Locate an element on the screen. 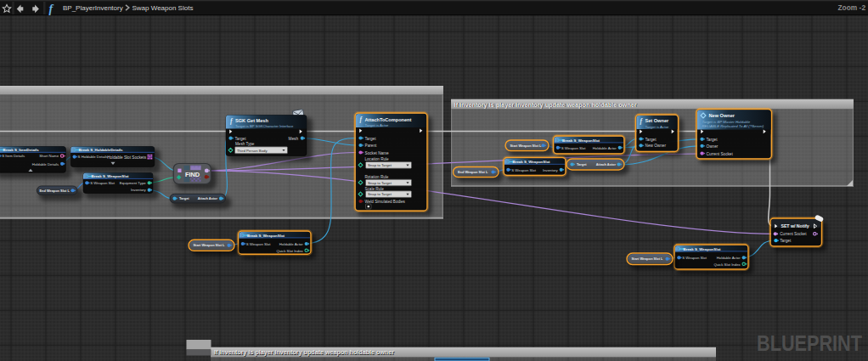 The height and width of the screenshot is (361, 868). svg-text: Swap Weapon Slots is located at coordinates (163, 8).